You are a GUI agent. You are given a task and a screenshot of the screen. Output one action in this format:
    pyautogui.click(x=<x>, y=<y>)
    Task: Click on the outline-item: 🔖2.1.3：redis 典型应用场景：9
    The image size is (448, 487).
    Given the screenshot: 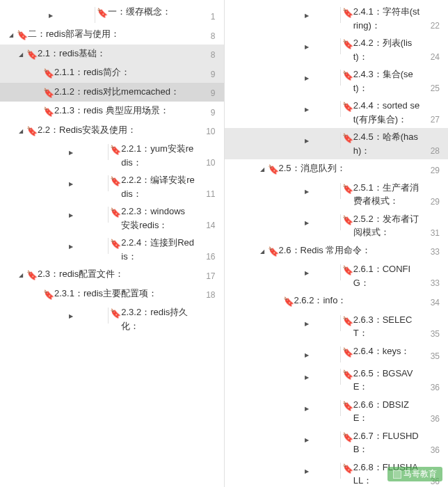 What is the action you would take?
    pyautogui.click(x=112, y=111)
    